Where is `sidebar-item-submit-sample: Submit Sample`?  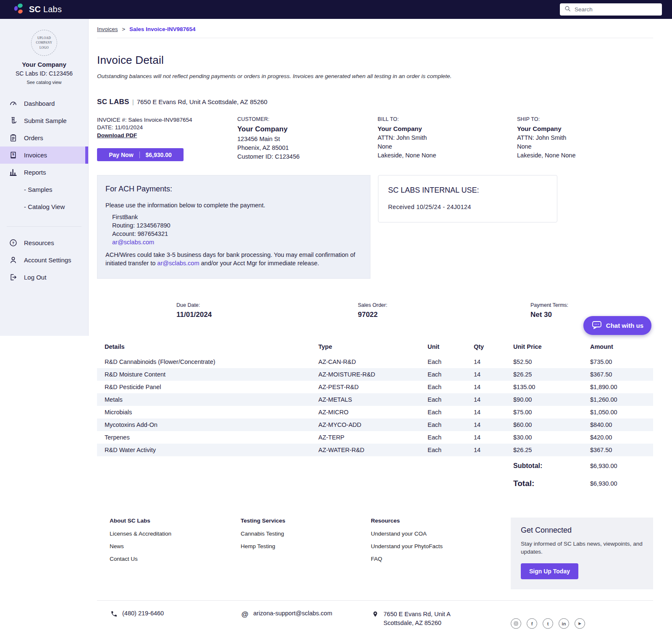
sidebar-item-submit-sample: Submit Sample is located at coordinates (44, 121).